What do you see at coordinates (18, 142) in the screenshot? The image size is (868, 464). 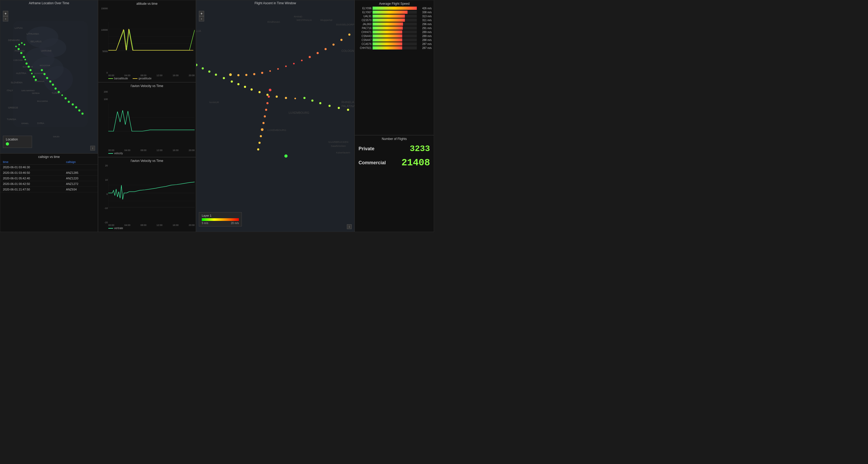 I see `location-box: Location` at bounding box center [18, 142].